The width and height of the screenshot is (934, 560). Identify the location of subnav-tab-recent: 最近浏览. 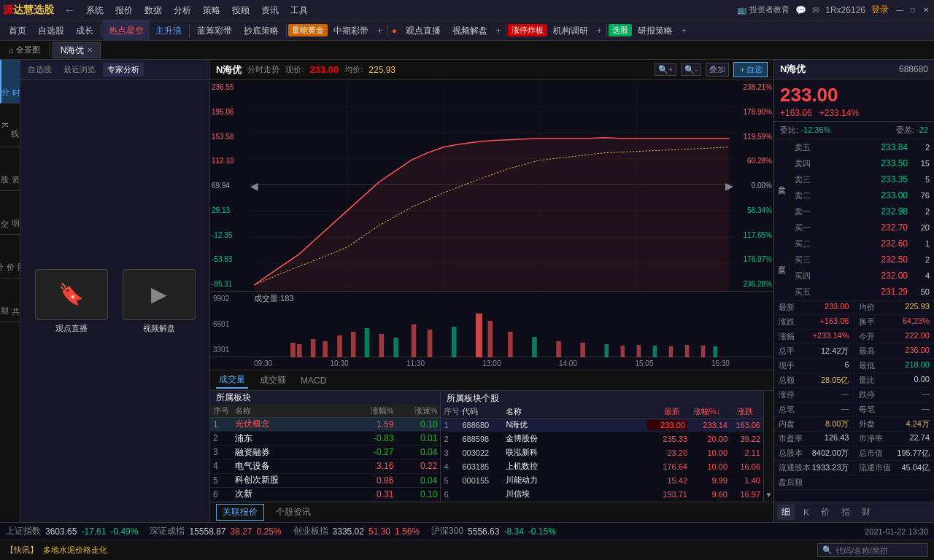
(80, 70).